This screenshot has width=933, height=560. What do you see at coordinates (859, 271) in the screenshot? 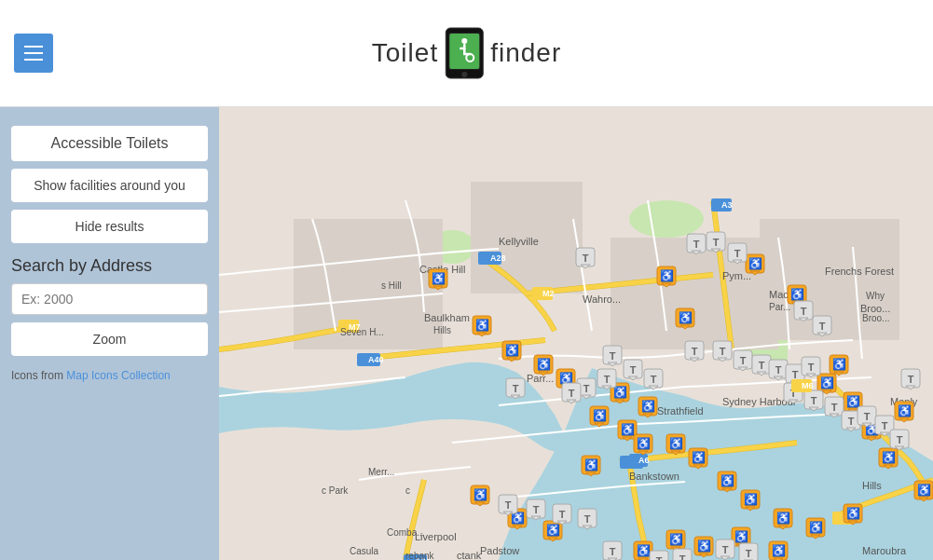
I see `svg-text: Frenchs Forest` at bounding box center [859, 271].